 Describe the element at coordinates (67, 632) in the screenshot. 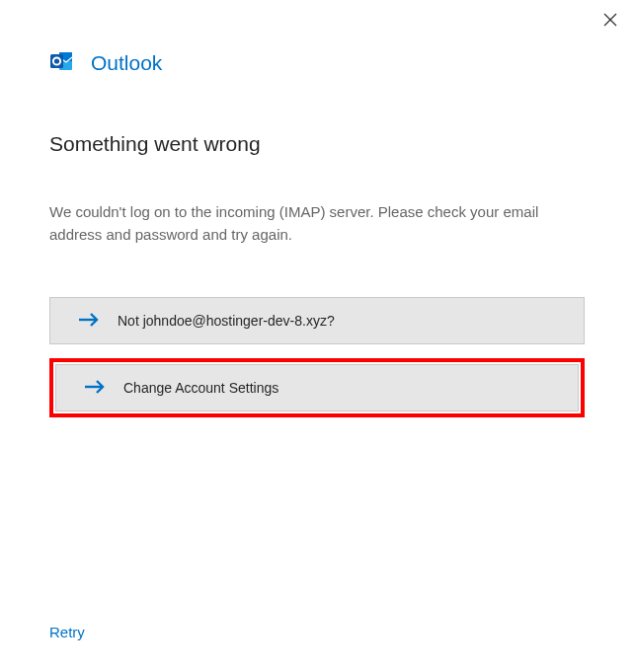

I see `retry-link: Retry` at that location.